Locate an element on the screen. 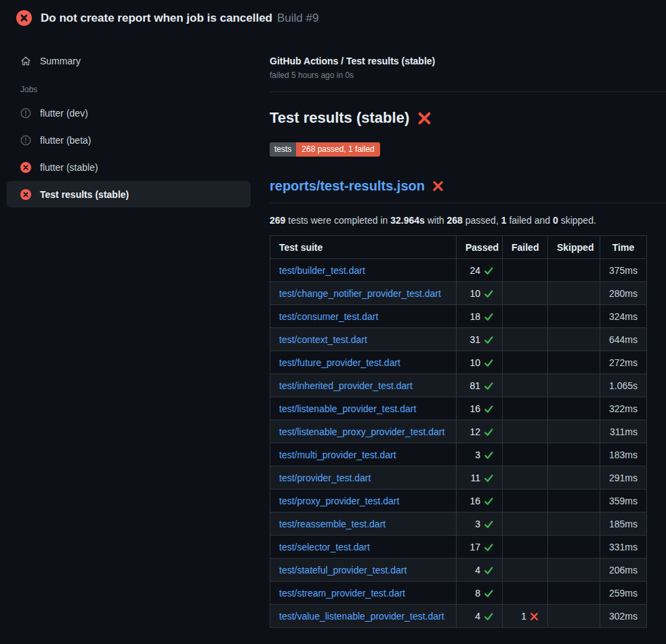 This screenshot has width=666, height=644. check-run-title: Test results (stable) is located at coordinates (339, 118).